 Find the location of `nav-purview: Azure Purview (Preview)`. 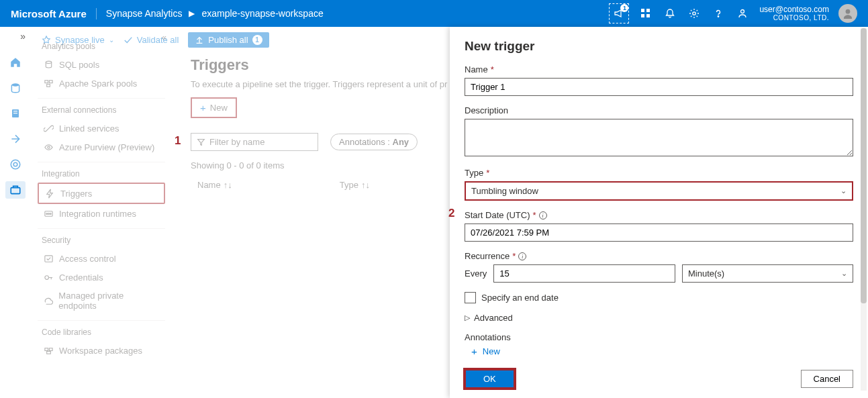

nav-purview: Azure Purview (Preview) is located at coordinates (101, 147).